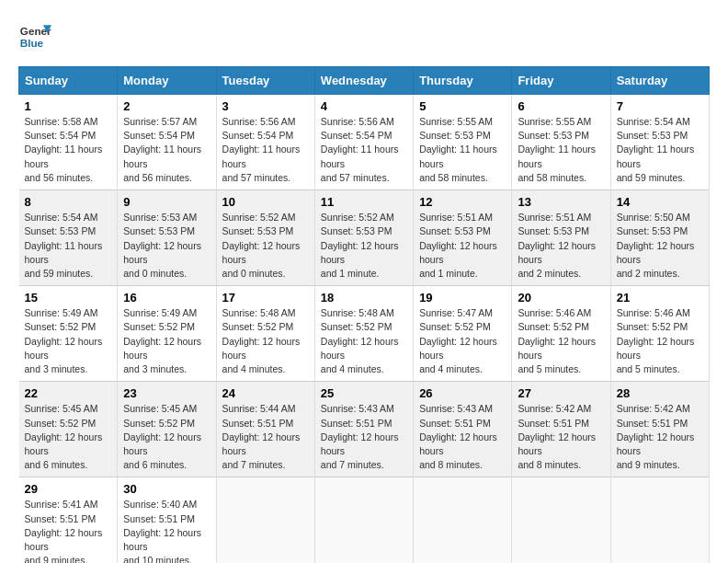 The width and height of the screenshot is (728, 563). What do you see at coordinates (364, 107) in the screenshot?
I see `day-number: 4` at bounding box center [364, 107].